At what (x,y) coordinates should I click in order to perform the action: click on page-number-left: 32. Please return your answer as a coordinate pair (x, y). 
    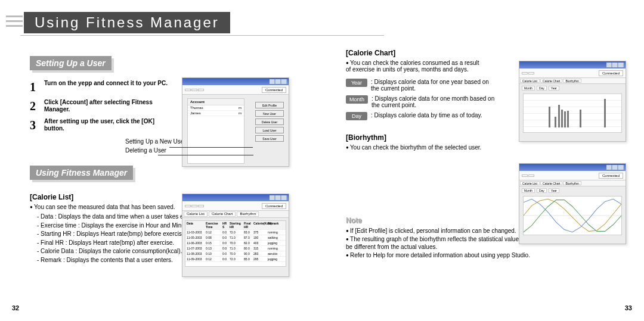
    Looking at the image, I should click on (16, 308).